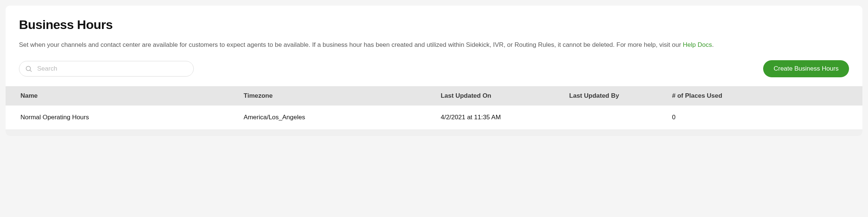 This screenshot has height=217, width=868. What do you see at coordinates (121, 117) in the screenshot?
I see `cell-name: Normal Operating Hours` at bounding box center [121, 117].